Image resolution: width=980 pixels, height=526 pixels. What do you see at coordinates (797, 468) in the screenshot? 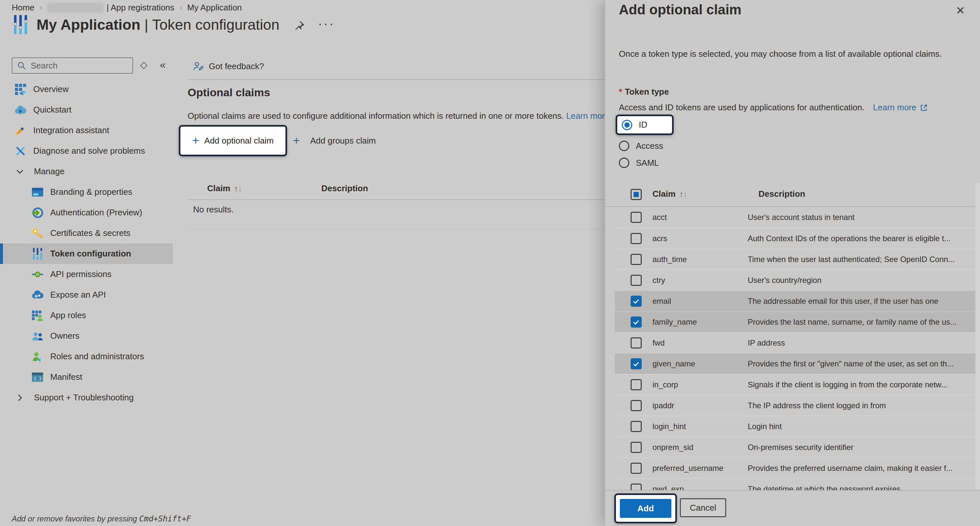
I see `claim-row: preferred_username Provides the preferre…` at bounding box center [797, 468].